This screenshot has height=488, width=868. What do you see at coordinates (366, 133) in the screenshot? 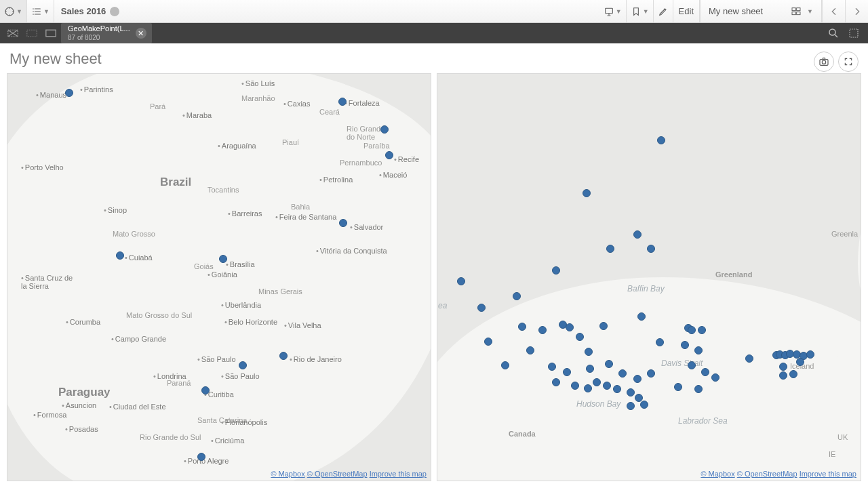
I see `region-label: Rio Grandedo Norte` at bounding box center [366, 133].